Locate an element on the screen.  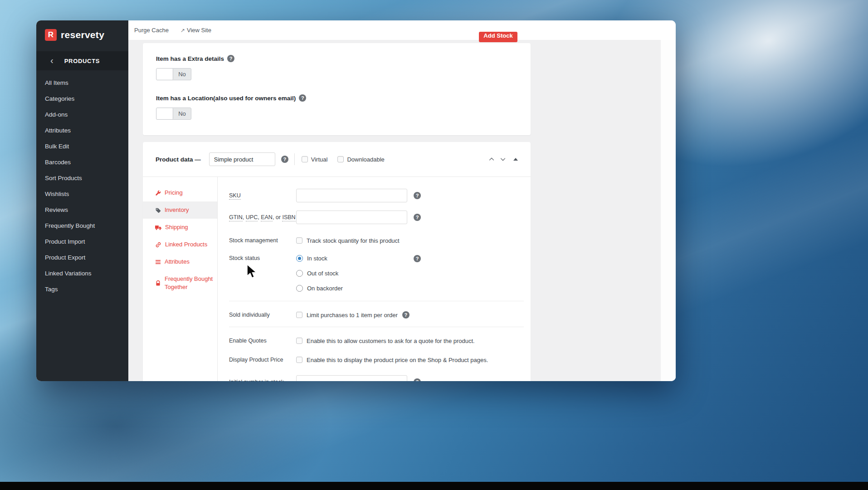
chevron-up-icon is located at coordinates (492, 159).